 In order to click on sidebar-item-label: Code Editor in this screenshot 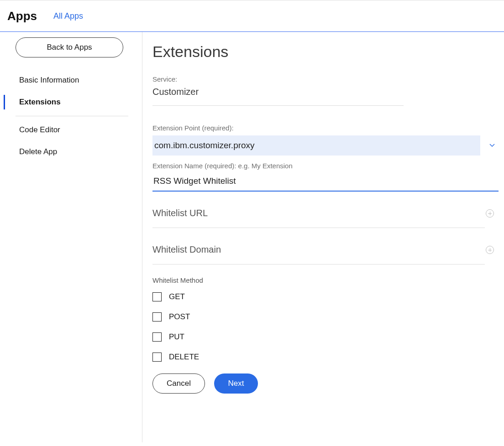, I will do `click(40, 130)`.